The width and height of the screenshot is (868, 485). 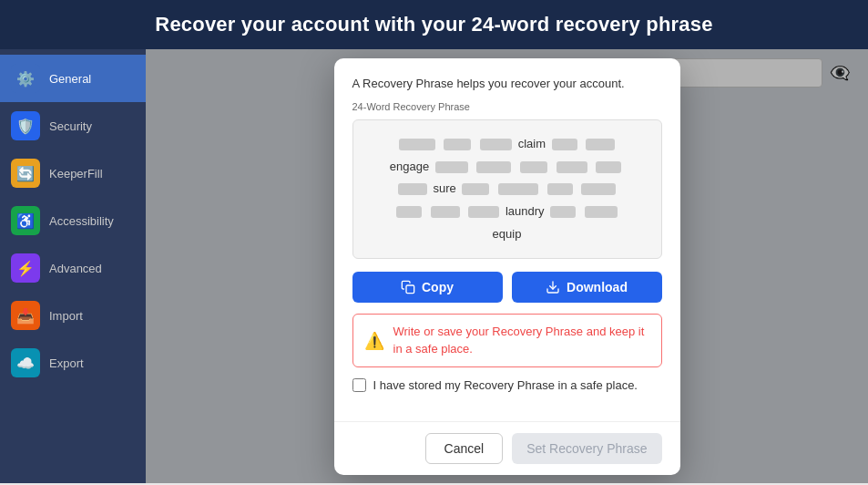 I want to click on phrase-word-equip: equip, so click(x=507, y=233).